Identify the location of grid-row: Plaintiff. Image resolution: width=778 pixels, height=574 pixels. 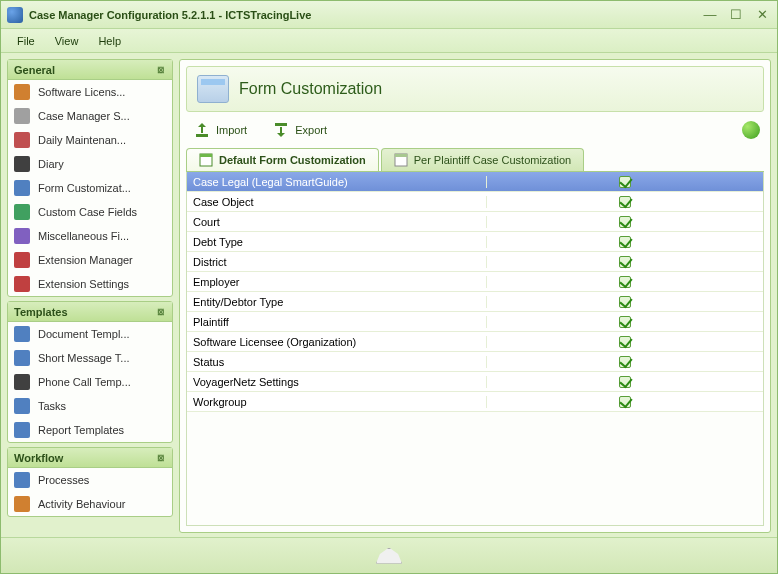
(475, 322).